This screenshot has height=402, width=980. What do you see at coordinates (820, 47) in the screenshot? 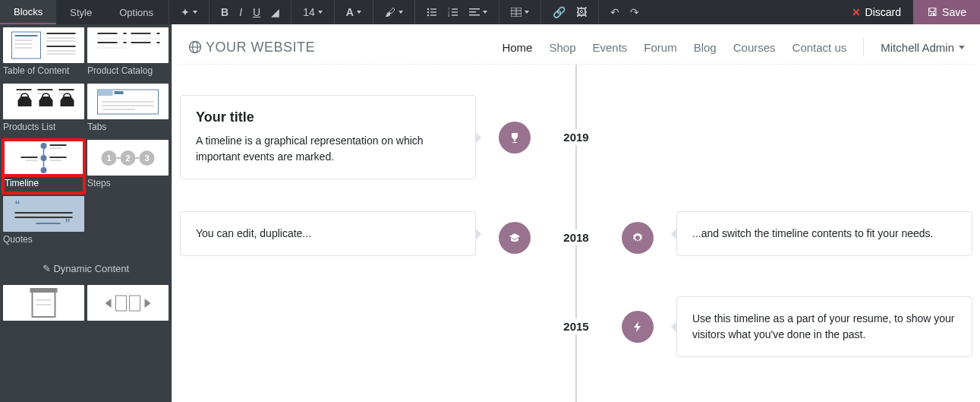
I see `nav-contact: Contact us` at bounding box center [820, 47].